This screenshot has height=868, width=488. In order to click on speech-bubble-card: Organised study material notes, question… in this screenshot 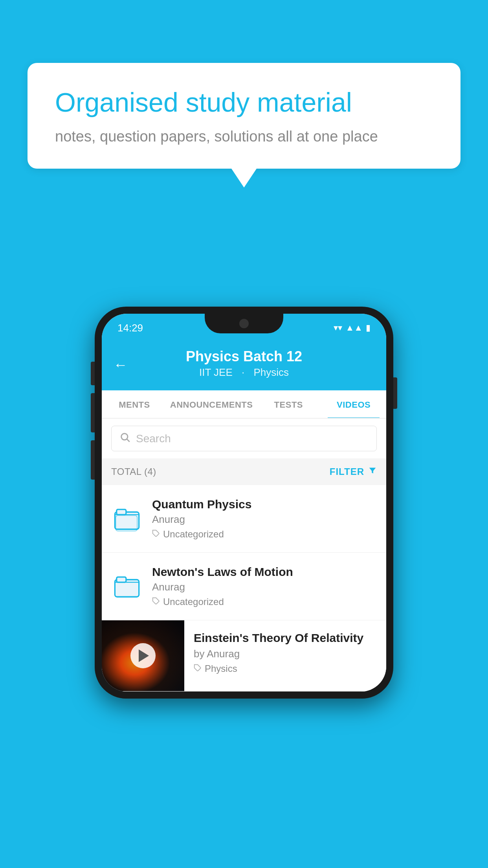, I will do `click(244, 116)`.